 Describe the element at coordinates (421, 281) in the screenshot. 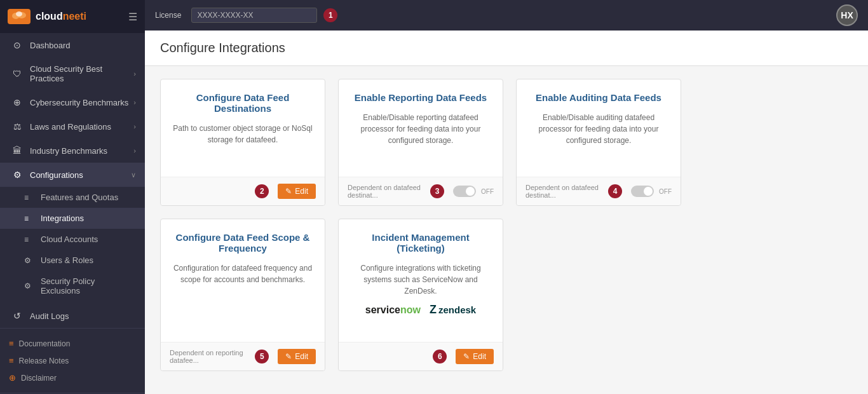

I see `card-body: Incident Management (Ticketing) Configur…` at that location.